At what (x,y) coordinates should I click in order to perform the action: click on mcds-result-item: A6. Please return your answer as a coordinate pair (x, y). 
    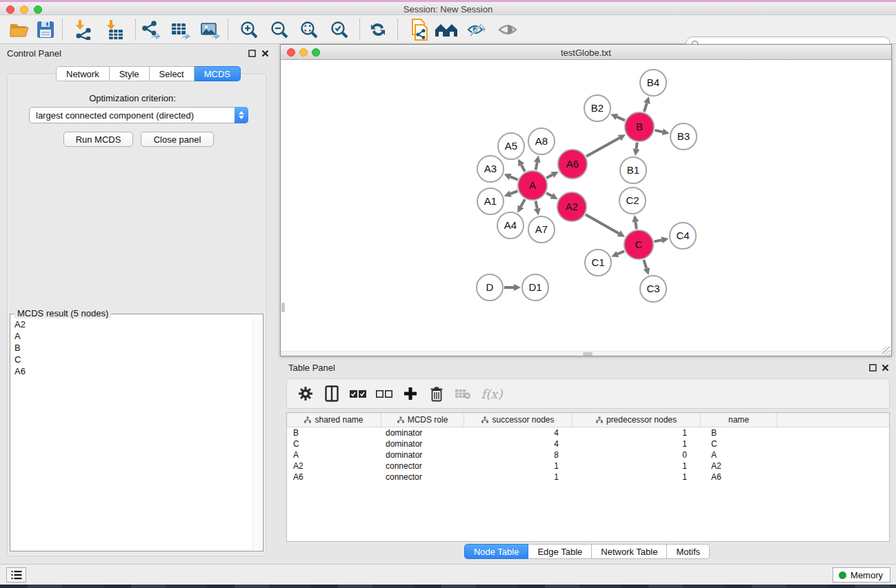
    Looking at the image, I should click on (132, 371).